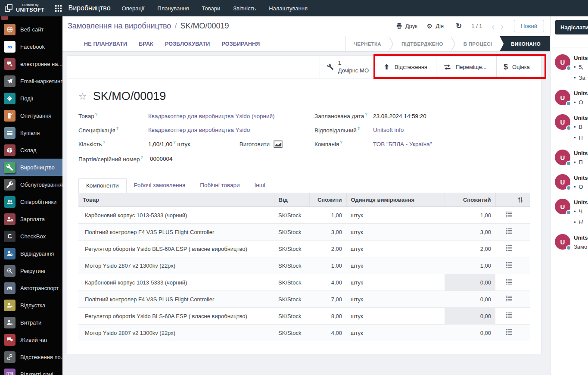  Describe the element at coordinates (31, 47) in the screenshot. I see `sidebar-item-meta: ∞Facebook` at that location.